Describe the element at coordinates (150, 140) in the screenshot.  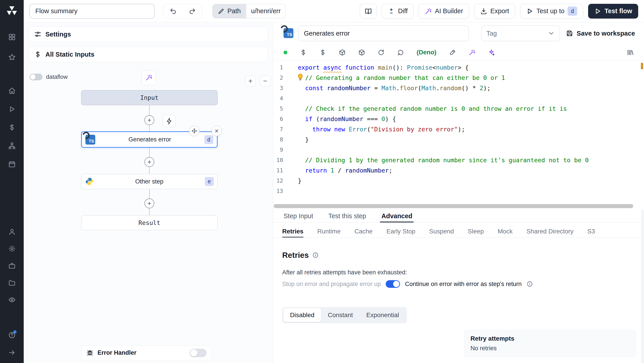
I see `step-label: Generates error` at that location.